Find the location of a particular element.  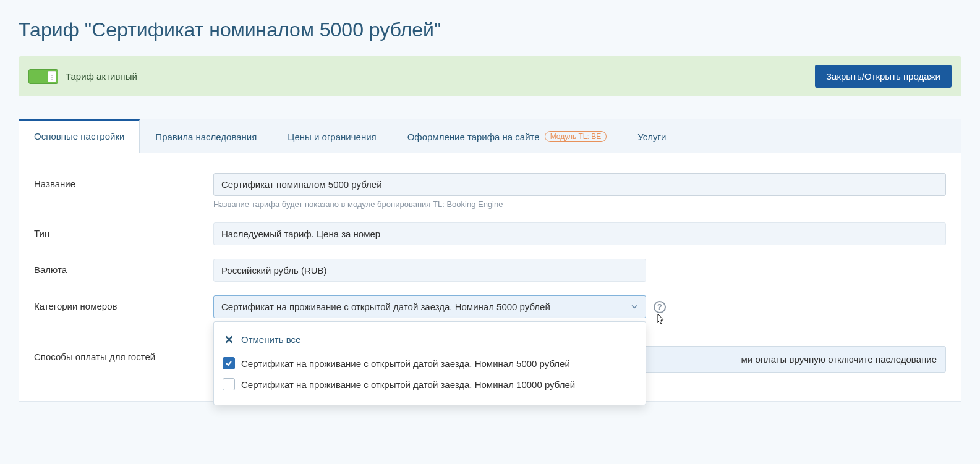

categories-select: Сертификат на проживание с открытой дато… is located at coordinates (430, 306).